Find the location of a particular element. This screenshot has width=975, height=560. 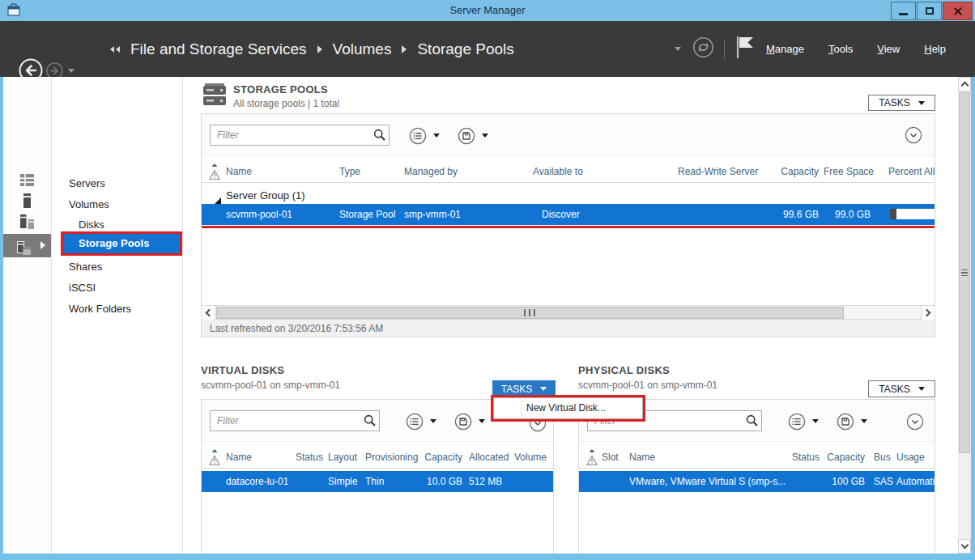

sidebar-item-work-folders: Work Folders is located at coordinates (117, 309).